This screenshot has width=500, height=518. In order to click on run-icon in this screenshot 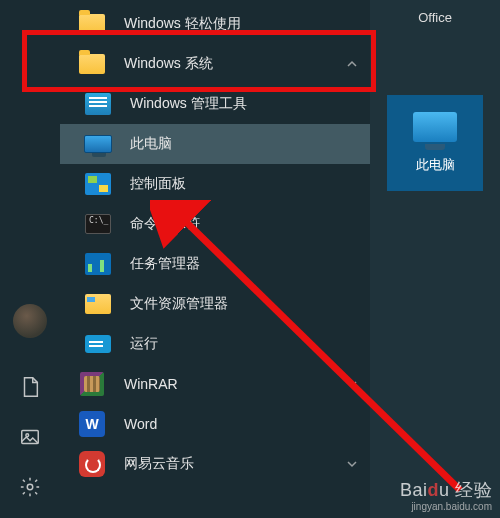, I will do `click(98, 344)`.